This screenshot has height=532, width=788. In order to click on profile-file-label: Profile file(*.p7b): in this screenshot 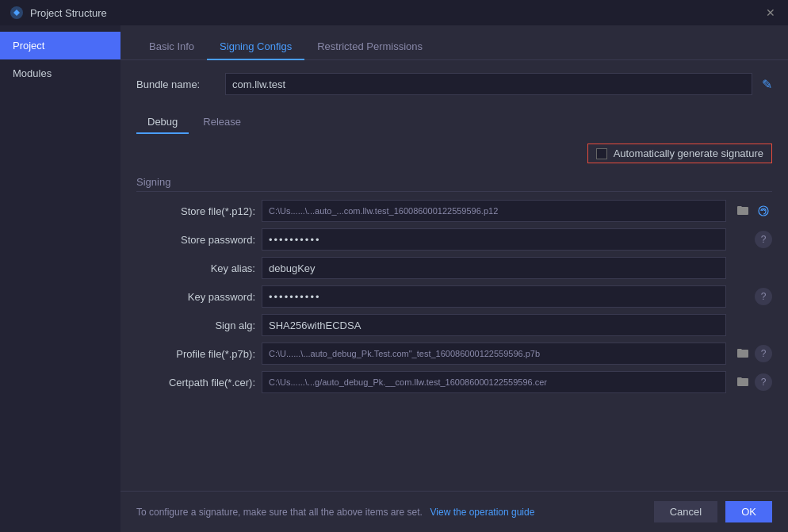, I will do `click(196, 354)`.